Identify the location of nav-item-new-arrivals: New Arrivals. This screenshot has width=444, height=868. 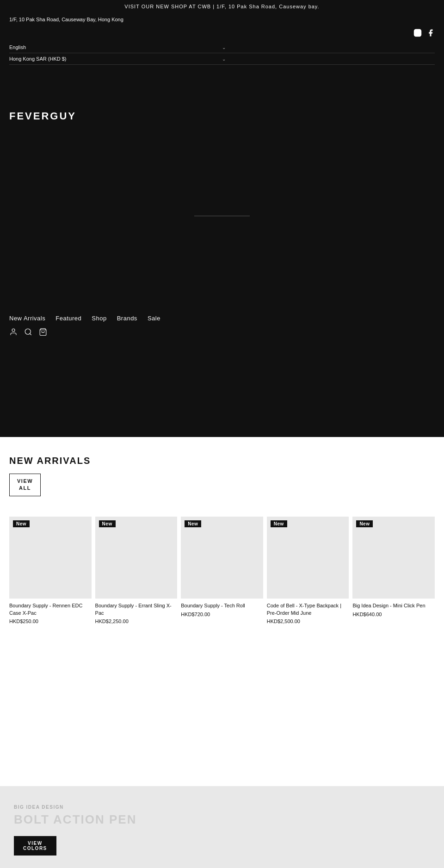
(27, 318).